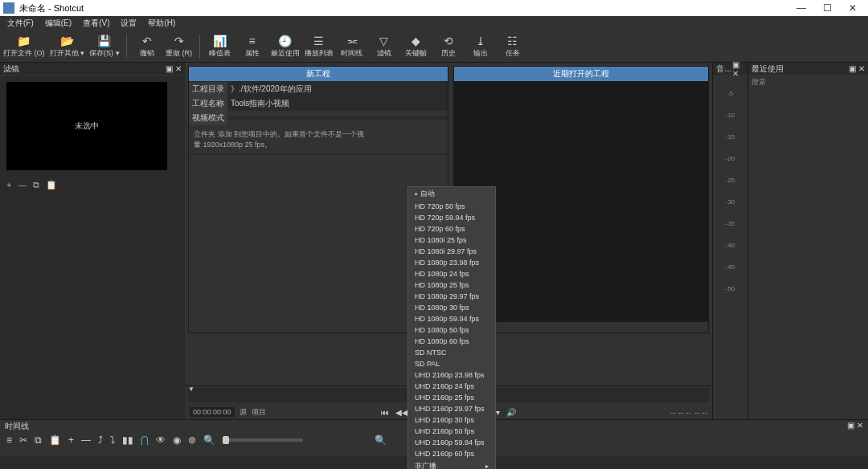  Describe the element at coordinates (452, 296) in the screenshot. I see `video-mode-option: HD 1080p 29.97 fps` at that location.